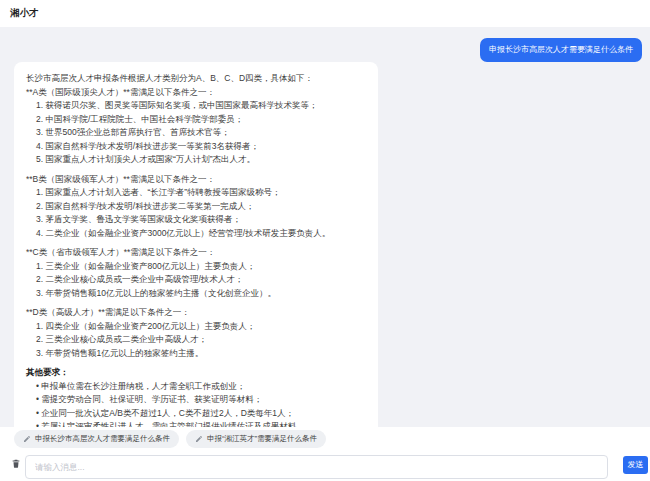  Describe the element at coordinates (561, 50) in the screenshot. I see `user-message-bubble: 申报长沙市高层次人才需要满足什么条件` at that location.